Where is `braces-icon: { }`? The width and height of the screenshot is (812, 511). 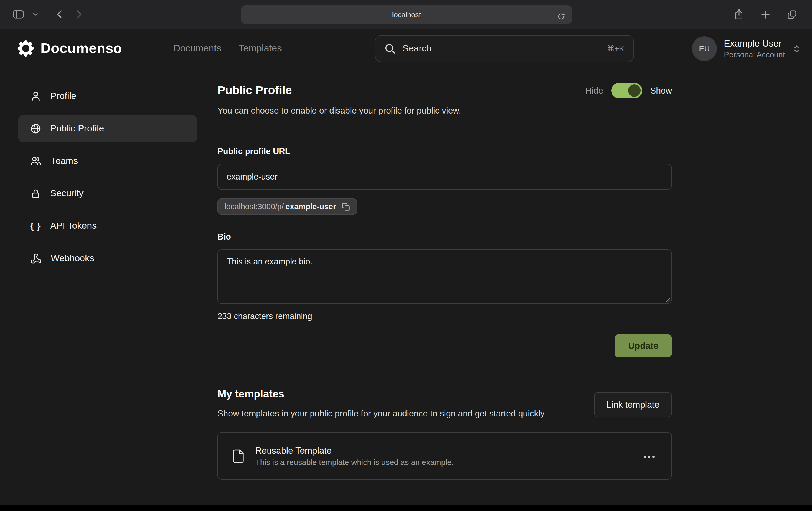 braces-icon: { } is located at coordinates (36, 226).